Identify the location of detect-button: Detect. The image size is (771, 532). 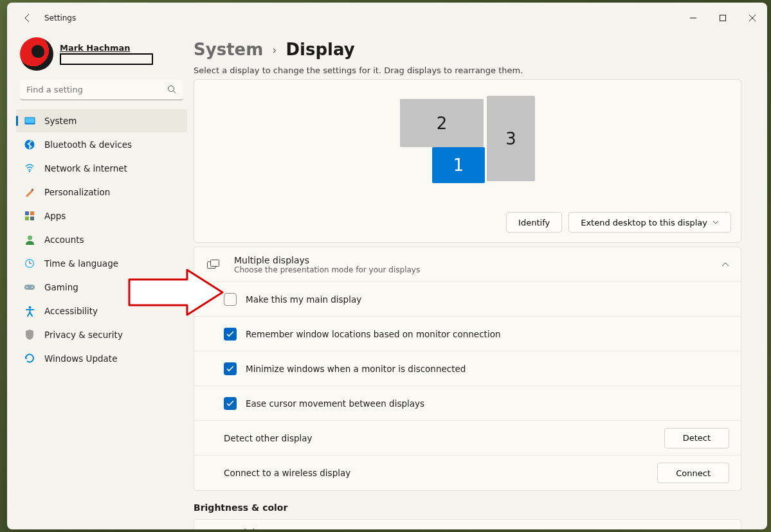
(697, 438).